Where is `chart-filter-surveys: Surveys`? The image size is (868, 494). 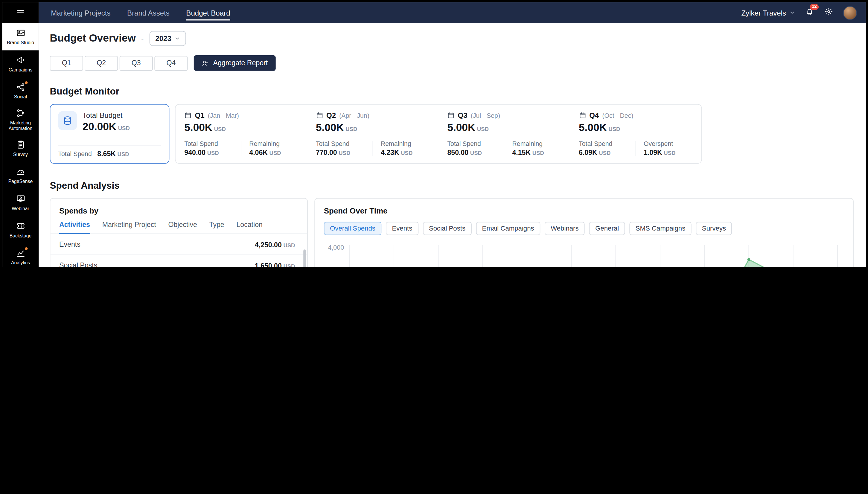
chart-filter-surveys: Surveys is located at coordinates (714, 229).